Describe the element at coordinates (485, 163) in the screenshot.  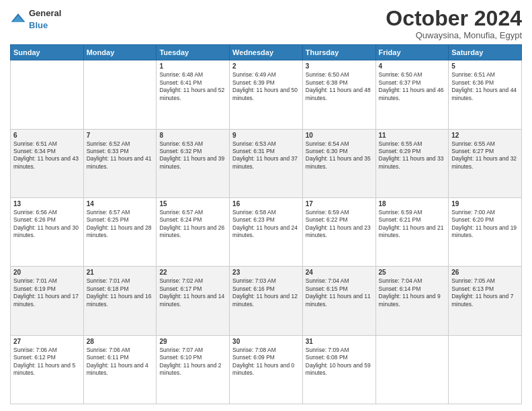
I see `table-row: 12Sunrise: 6:55 AMSunset: 6:27 PMDayligh…` at that location.